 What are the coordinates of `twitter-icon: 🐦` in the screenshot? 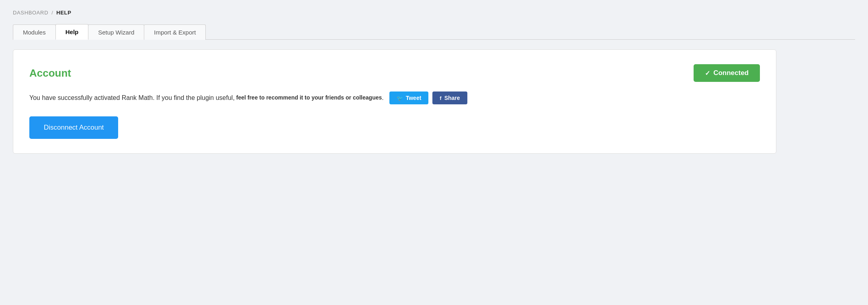 It's located at (400, 98).